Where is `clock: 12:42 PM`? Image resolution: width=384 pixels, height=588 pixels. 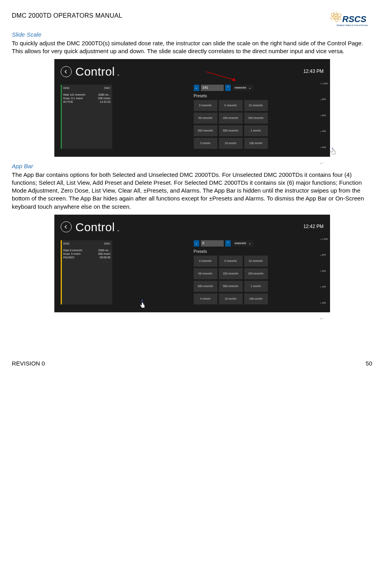 clock: 12:42 PM is located at coordinates (314, 227).